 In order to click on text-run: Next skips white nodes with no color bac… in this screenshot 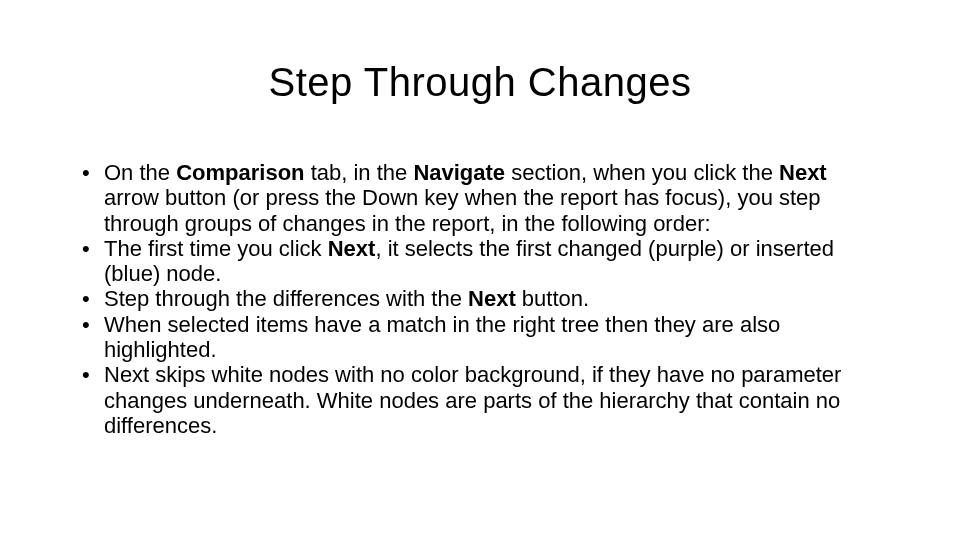, I will do `click(472, 400)`.